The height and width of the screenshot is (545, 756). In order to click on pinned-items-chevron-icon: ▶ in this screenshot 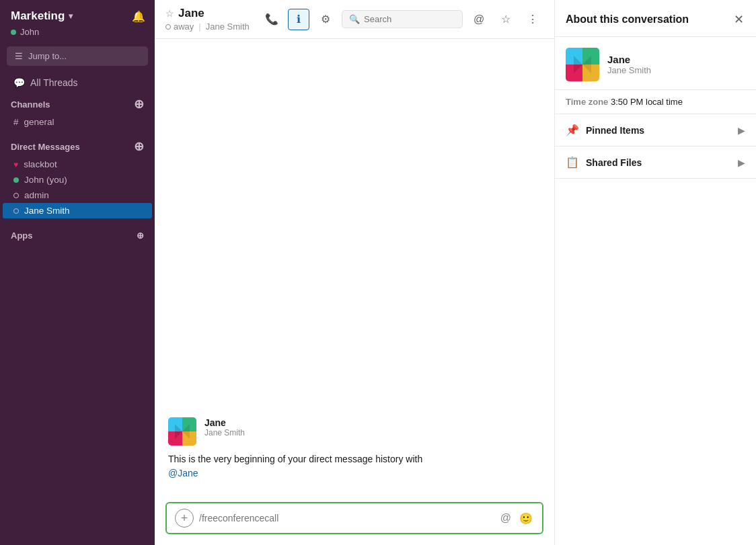, I will do `click(741, 130)`.